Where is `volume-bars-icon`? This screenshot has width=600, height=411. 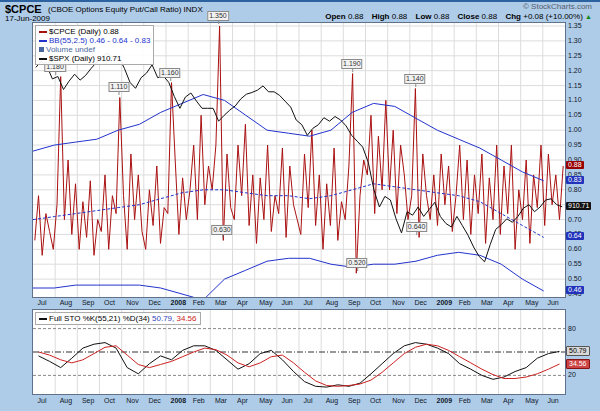
volume-bars-icon is located at coordinates (42, 50).